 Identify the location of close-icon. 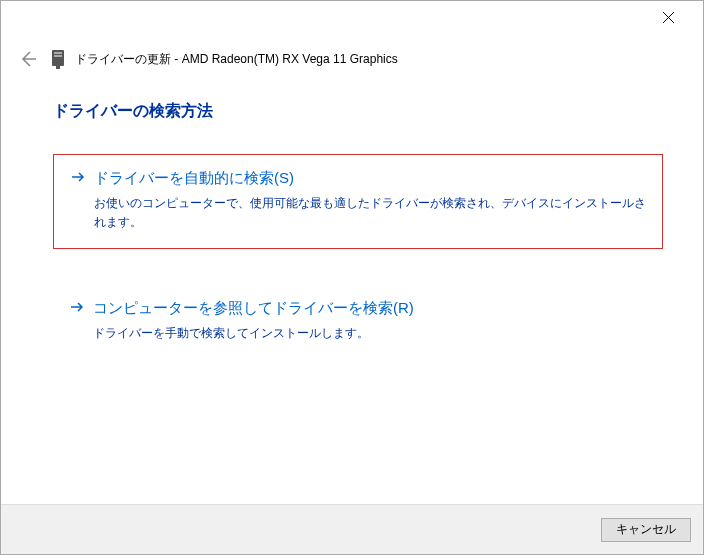
(668, 18).